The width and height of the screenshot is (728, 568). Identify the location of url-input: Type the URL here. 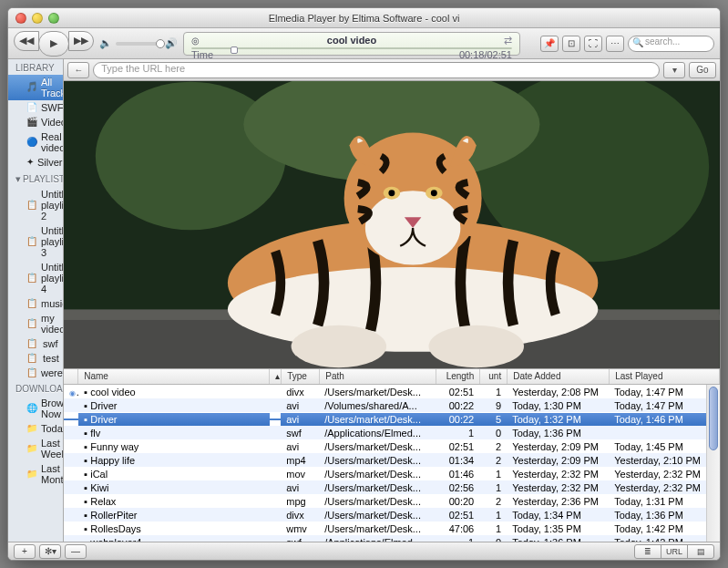
(376, 70).